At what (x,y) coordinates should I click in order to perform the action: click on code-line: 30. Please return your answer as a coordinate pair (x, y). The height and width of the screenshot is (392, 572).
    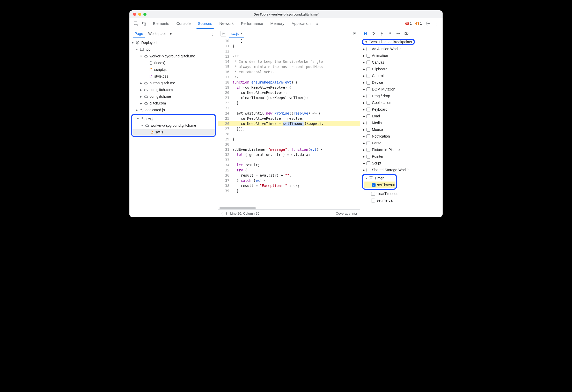
    Looking at the image, I should click on (289, 144).